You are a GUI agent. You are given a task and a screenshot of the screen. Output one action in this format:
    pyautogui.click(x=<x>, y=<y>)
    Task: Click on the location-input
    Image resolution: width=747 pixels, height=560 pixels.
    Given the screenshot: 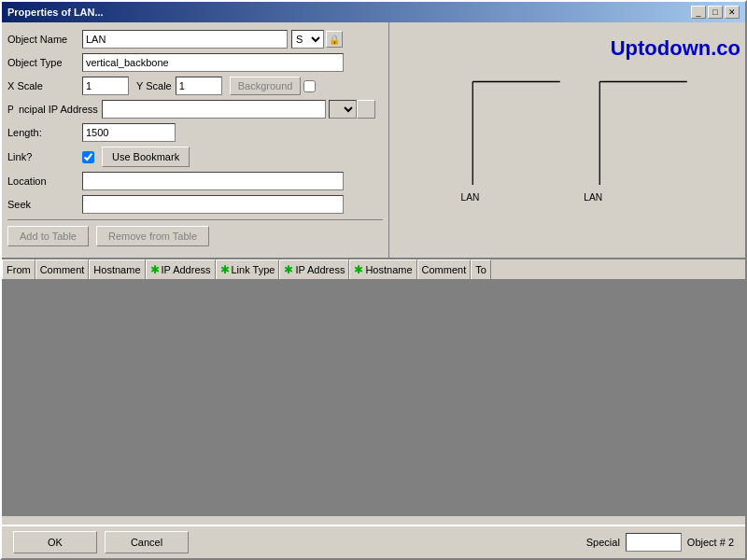 What is the action you would take?
    pyautogui.click(x=213, y=181)
    